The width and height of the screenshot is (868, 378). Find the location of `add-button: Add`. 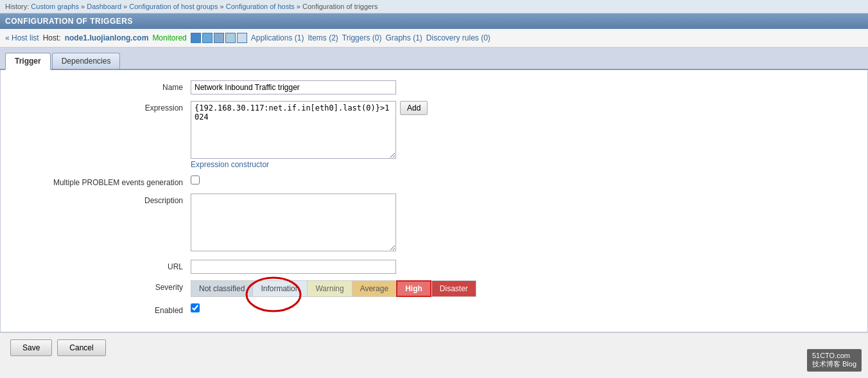

add-button: Add is located at coordinates (413, 108).